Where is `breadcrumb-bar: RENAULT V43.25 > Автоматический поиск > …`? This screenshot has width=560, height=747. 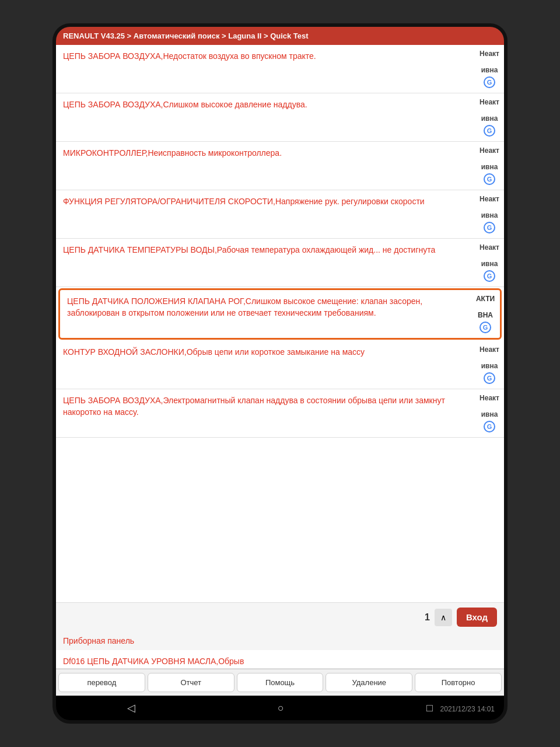 breadcrumb-bar: RENAULT V43.25 > Автоматический поиск > … is located at coordinates (280, 36).